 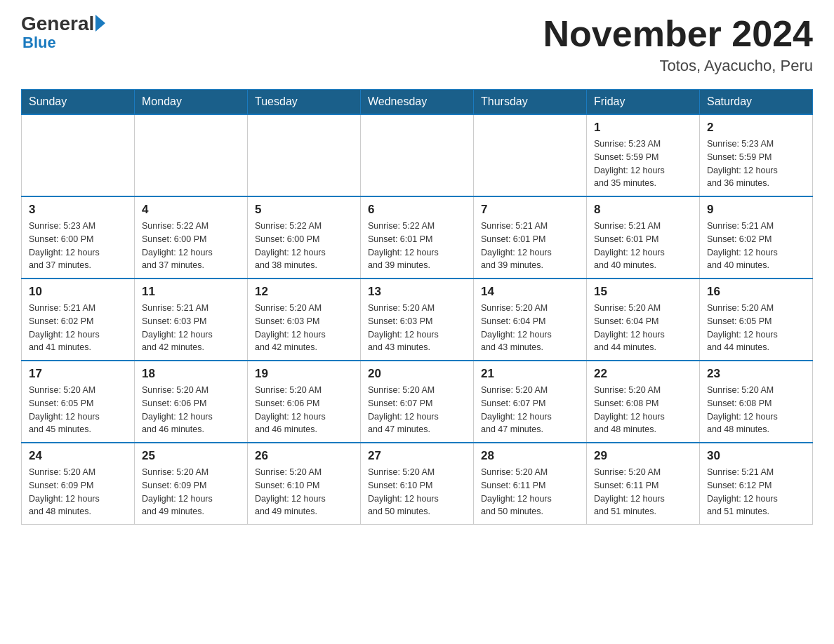 I want to click on day-info: Sunrise: 5:21 AMSunset: 6:12 PMDaylight:…, so click(x=756, y=492).